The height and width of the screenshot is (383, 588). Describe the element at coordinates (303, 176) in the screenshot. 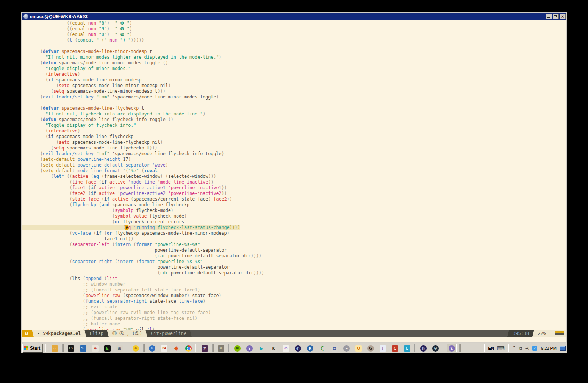

I see `code-line: (let* ((active (eq (frame-selected-windo…` at that location.